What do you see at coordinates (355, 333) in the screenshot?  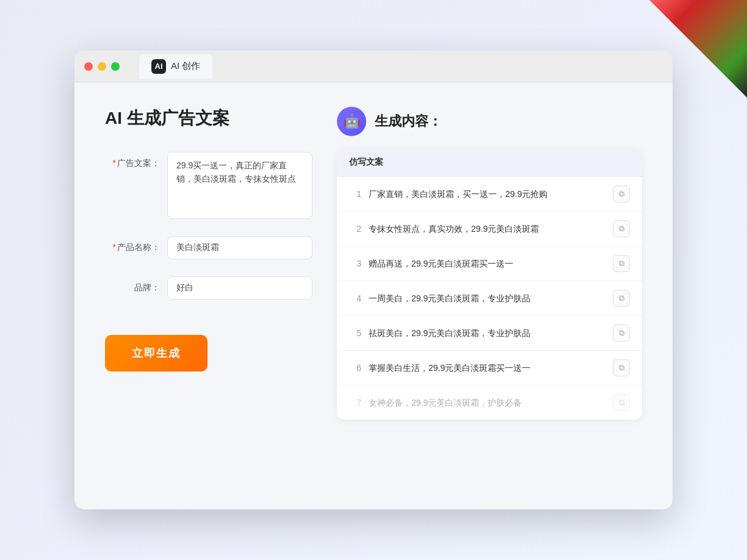 I see `row-num: 5` at bounding box center [355, 333].